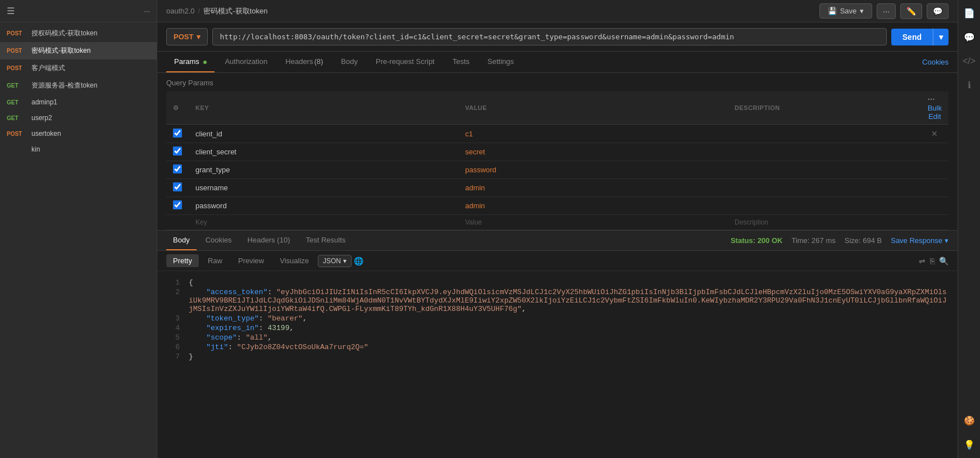  What do you see at coordinates (475, 152) in the screenshot?
I see `param-value: secret` at bounding box center [475, 152].